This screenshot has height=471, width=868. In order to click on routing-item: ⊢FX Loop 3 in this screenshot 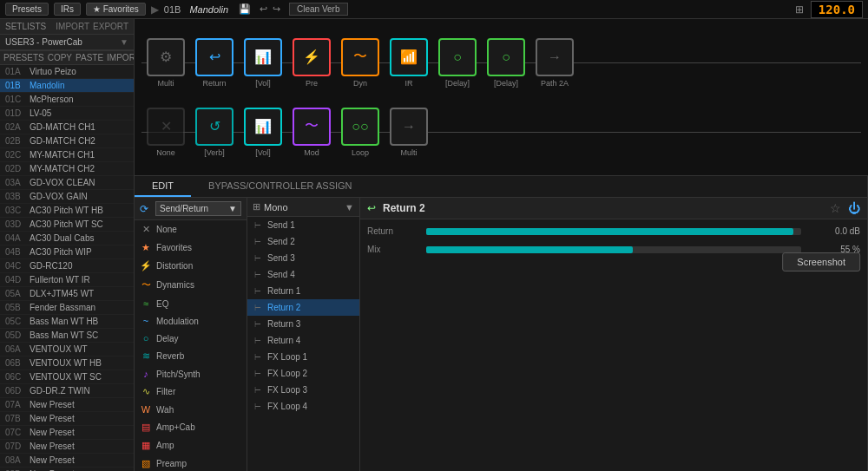, I will do `click(304, 390)`.